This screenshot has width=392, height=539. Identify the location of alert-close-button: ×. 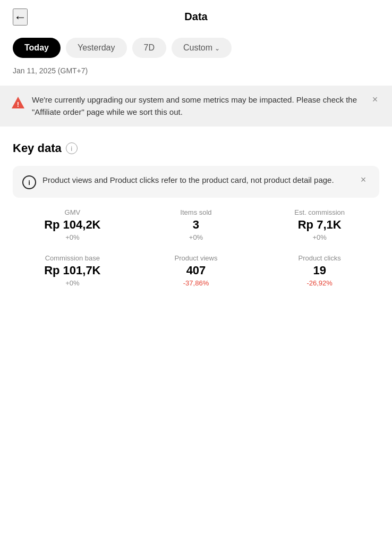
(375, 100).